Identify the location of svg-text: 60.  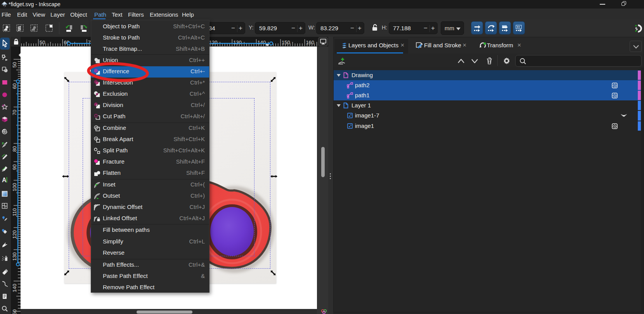
(15, 86).